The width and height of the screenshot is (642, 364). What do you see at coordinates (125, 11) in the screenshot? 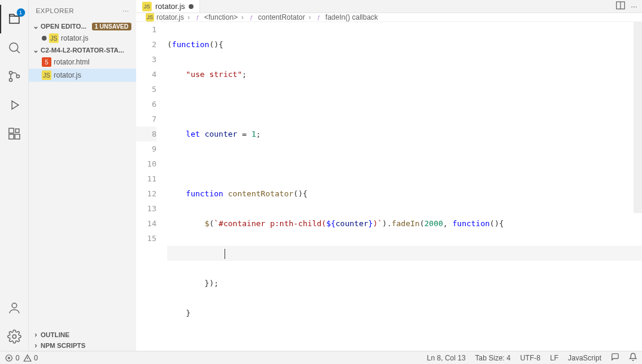
I see `sidebar-more-icon: ···` at bounding box center [125, 11].